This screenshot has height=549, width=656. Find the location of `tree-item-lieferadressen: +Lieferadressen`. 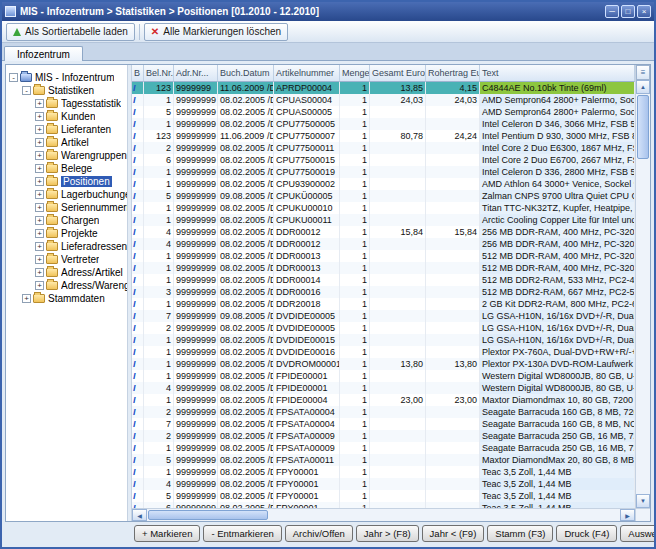

tree-item-lieferadressen: +Lieferadressen is located at coordinates (66, 246).